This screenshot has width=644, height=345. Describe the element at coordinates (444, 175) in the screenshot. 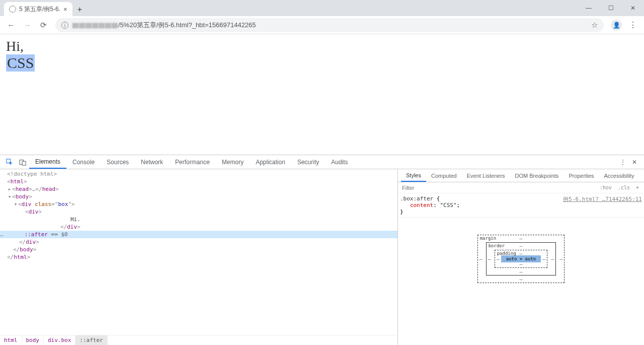

I see `sidebar-tab-computed: Computed` at that location.